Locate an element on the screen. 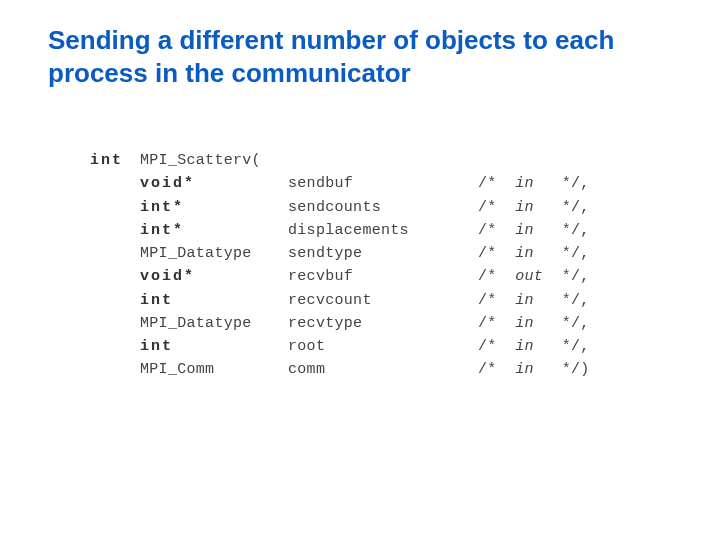 The height and width of the screenshot is (540, 720). param-row: MPI_Datatypesendtype/* in */, is located at coordinates (387, 254).